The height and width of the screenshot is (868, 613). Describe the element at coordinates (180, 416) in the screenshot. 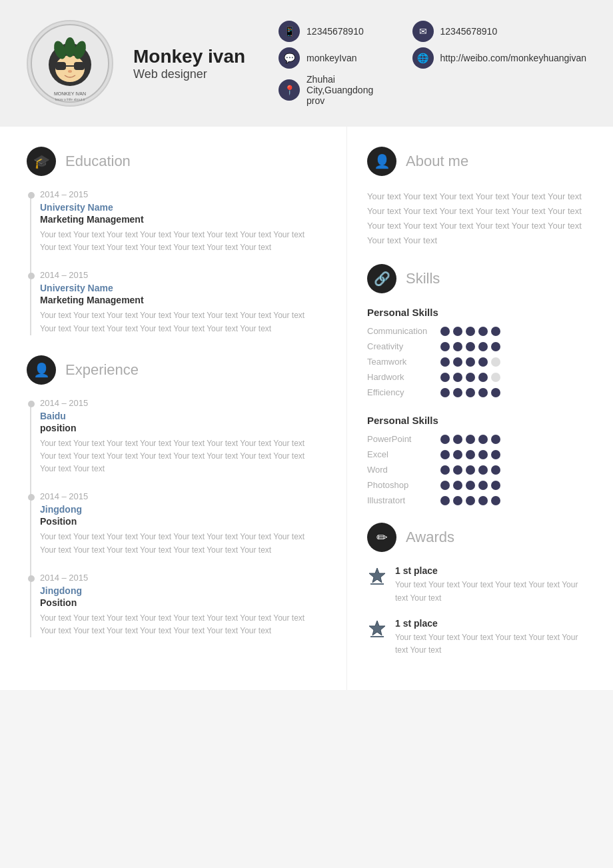

I see `exp-org-1: Baidu` at that location.